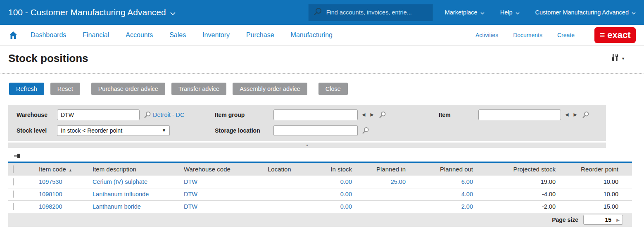 The width and height of the screenshot is (644, 233). What do you see at coordinates (311, 35) in the screenshot?
I see `nav-item-manufacturing: Manufacturing` at bounding box center [311, 35].